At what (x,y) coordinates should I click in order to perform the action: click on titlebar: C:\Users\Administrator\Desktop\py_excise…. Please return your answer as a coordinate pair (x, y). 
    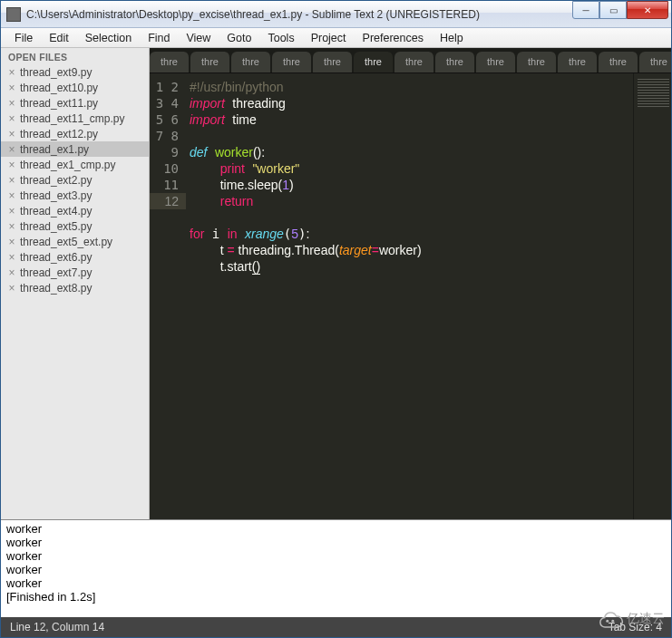
    Looking at the image, I should click on (336, 14).